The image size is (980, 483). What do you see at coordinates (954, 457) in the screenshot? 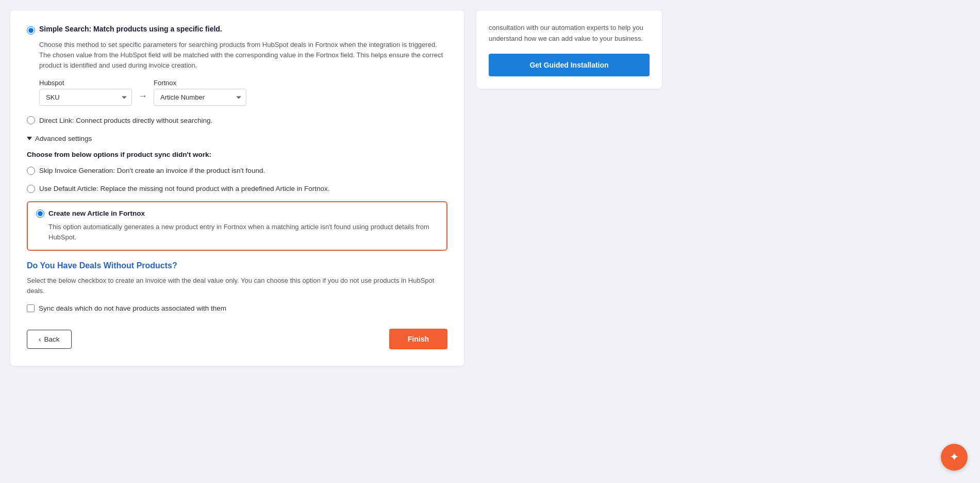
I see `fab-button: ✦` at bounding box center [954, 457].